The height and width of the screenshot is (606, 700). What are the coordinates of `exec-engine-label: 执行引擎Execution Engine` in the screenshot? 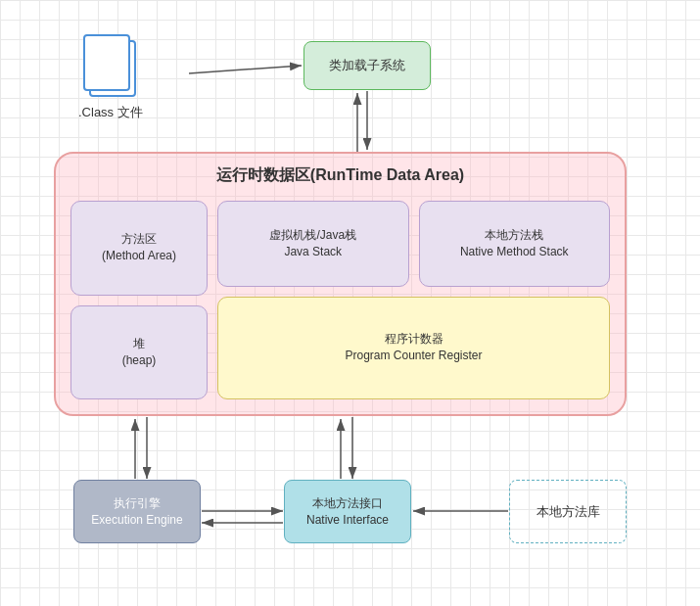 It's located at (137, 512).